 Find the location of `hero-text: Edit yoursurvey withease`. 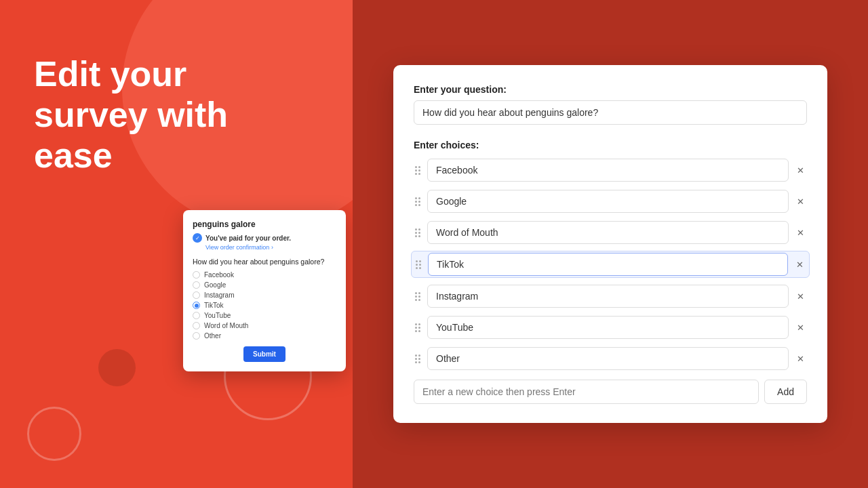

hero-text: Edit yoursurvey withease is located at coordinates (131, 115).